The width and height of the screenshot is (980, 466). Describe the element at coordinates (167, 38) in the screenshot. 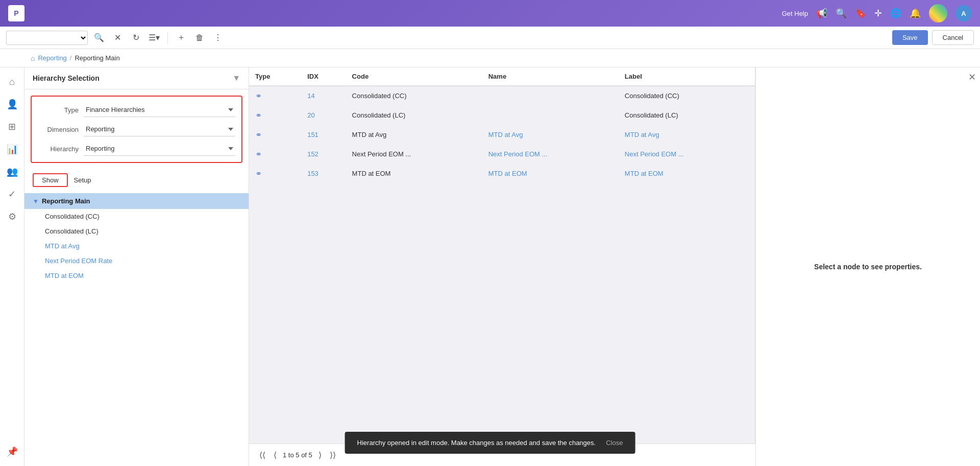

I see `toolbar-separator` at that location.